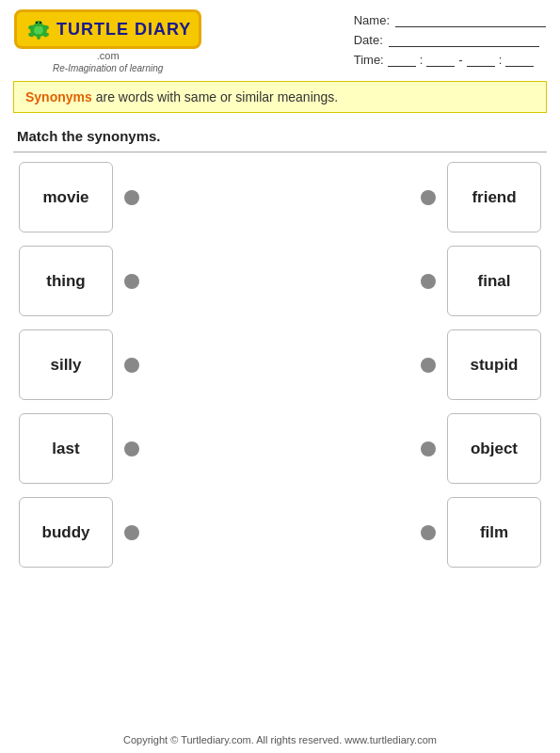  I want to click on date-line, so click(464, 40).